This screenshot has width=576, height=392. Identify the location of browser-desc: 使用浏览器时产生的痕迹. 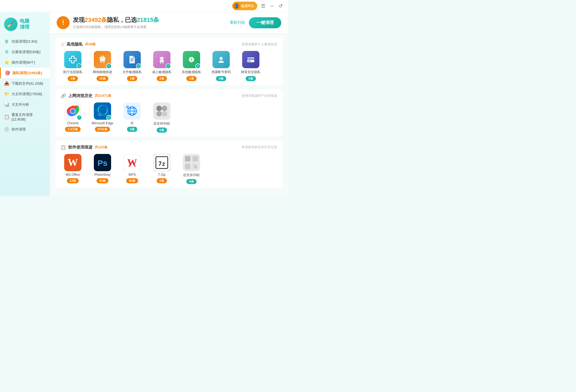
(259, 96).